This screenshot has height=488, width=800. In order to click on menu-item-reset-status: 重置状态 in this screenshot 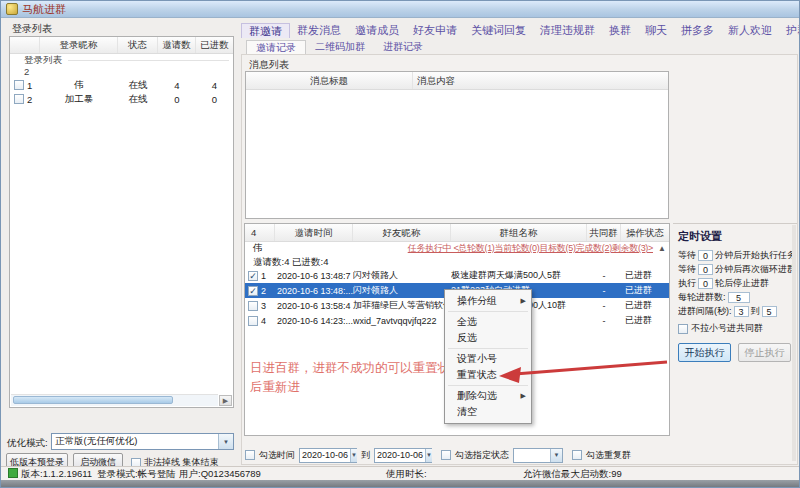, I will do `click(488, 375)`.